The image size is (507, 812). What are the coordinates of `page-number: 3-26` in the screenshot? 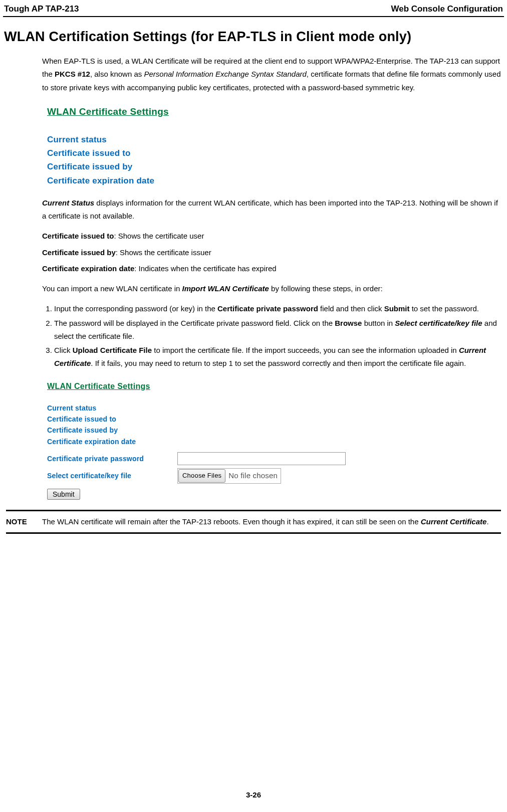 It's located at (254, 795).